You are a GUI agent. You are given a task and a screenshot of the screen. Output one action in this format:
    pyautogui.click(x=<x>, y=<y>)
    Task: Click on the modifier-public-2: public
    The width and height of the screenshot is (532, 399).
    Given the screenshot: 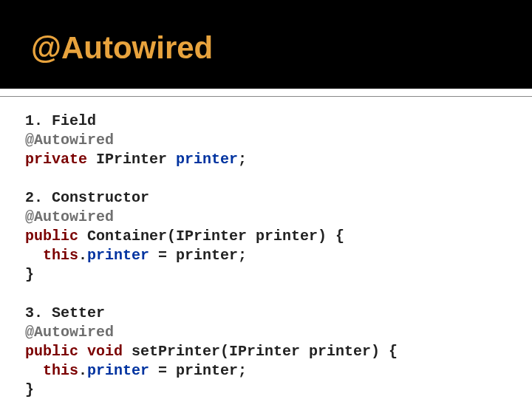 What is the action you would take?
    pyautogui.click(x=52, y=352)
    